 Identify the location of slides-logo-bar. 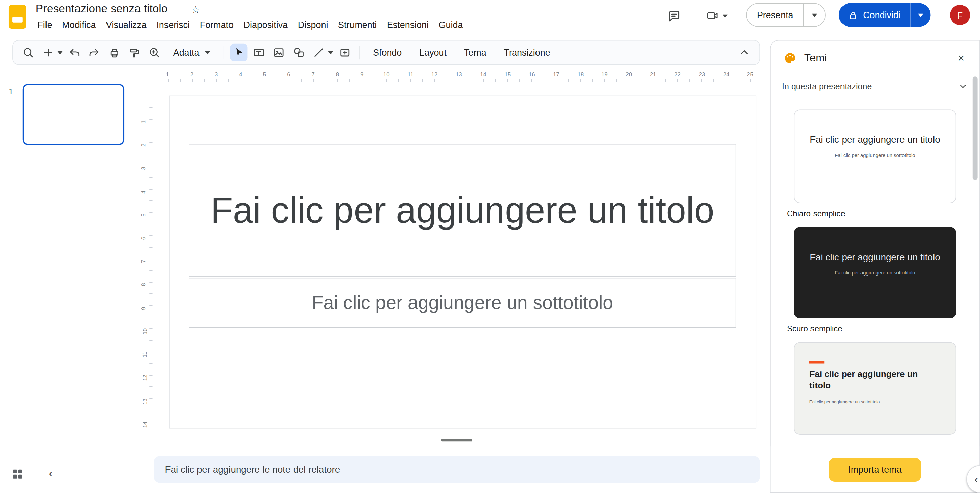
(18, 20).